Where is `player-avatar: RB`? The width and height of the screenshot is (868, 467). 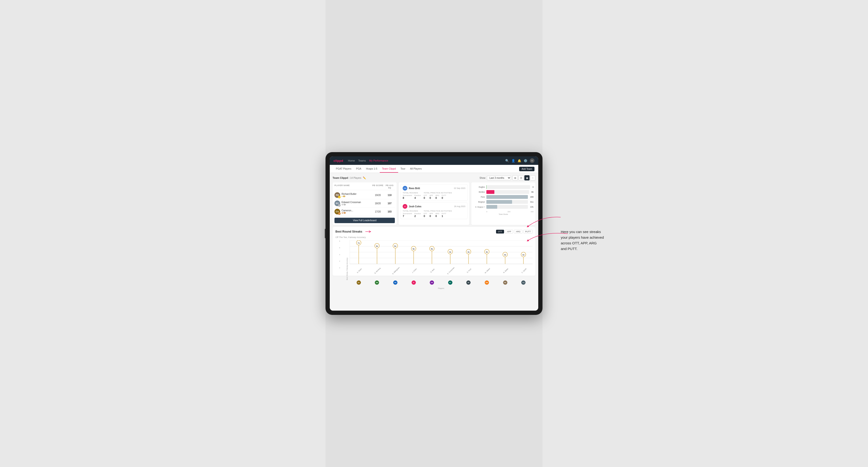 player-avatar: RB is located at coordinates (432, 282).